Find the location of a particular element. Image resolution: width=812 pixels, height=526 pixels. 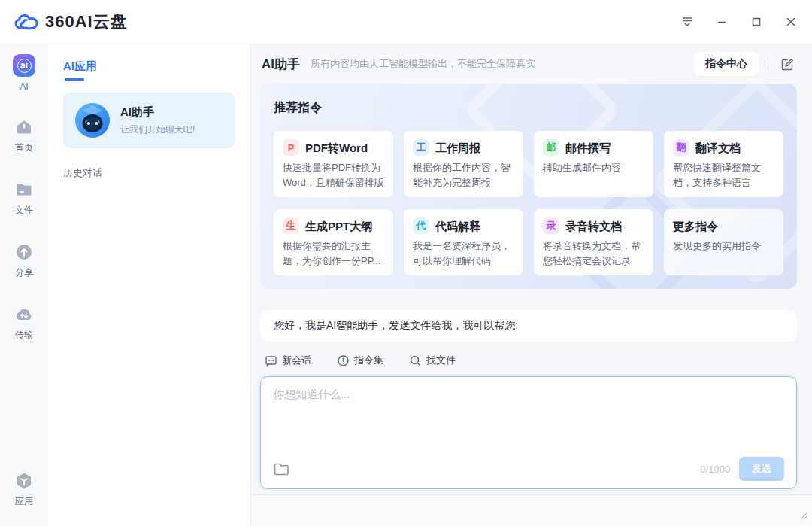

nav-label: 首页 is located at coordinates (24, 147).